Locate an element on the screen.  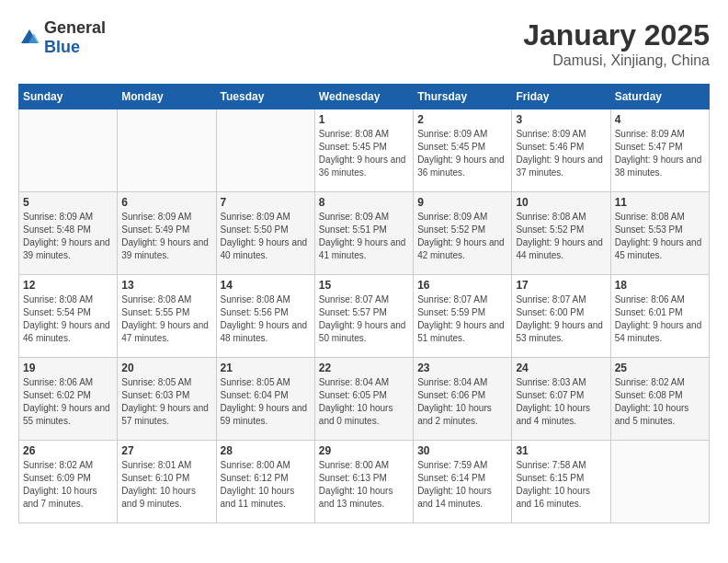
calendar-cell: 12Sunrise: 8:08 AM Sunset: 5:54 PM Dayli… is located at coordinates (68, 316).